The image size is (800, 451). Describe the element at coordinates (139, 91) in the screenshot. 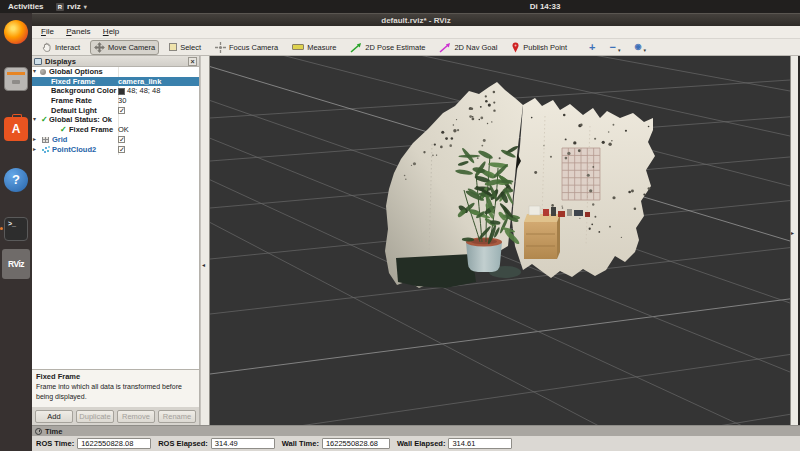

I see `row-value: 48; 48; 48` at that location.